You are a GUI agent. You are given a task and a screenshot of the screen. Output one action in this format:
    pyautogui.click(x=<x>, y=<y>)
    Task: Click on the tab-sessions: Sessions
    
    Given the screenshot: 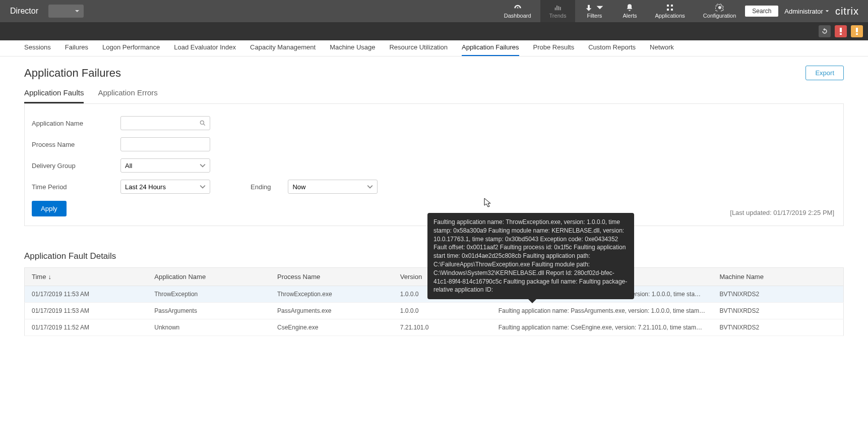 What is the action you would take?
    pyautogui.click(x=37, y=49)
    